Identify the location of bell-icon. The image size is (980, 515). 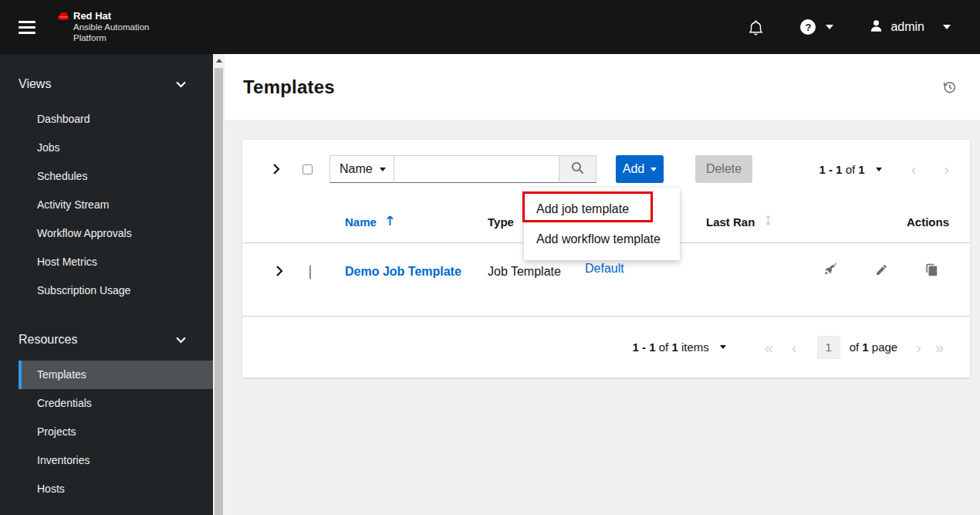
(756, 28).